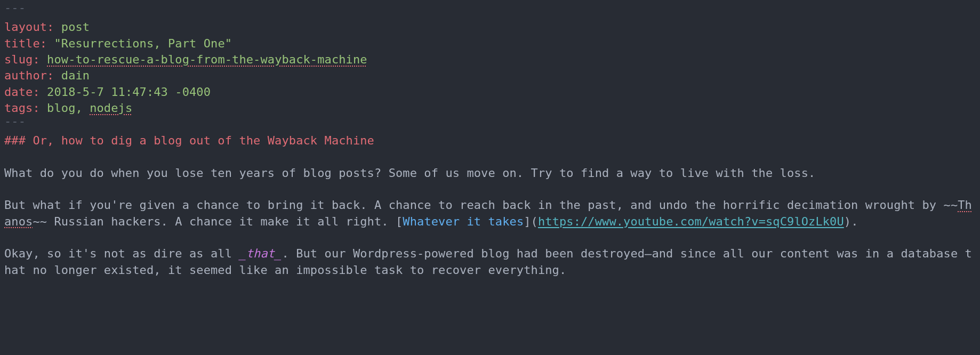 The width and height of the screenshot is (980, 355). Describe the element at coordinates (490, 108) in the screenshot. I see `fm-tags: tags: blog, nodejs` at that location.